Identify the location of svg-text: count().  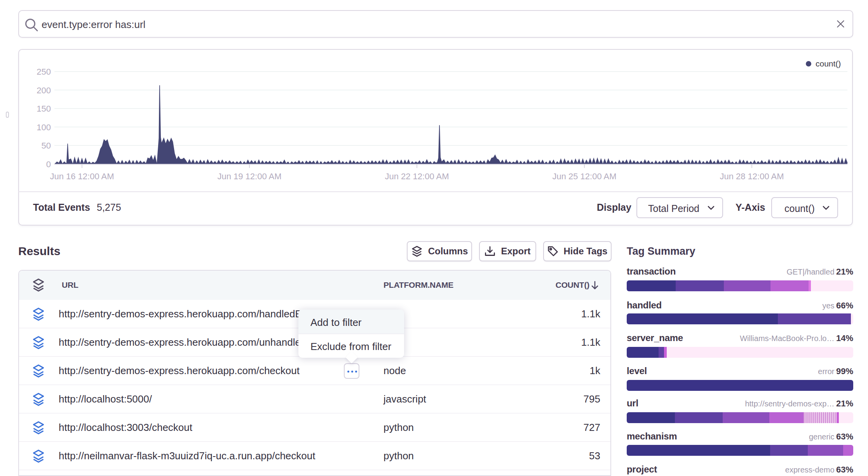
(828, 64).